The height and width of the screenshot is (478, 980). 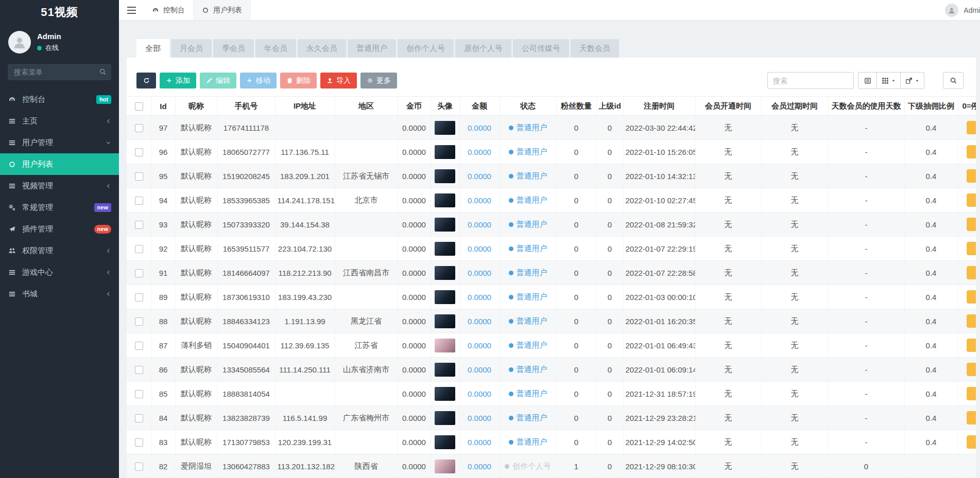 What do you see at coordinates (551, 249) in the screenshot?
I see `table-row: 92默认昵称16539511577223.104.72.1300.00000.0…` at bounding box center [551, 249].